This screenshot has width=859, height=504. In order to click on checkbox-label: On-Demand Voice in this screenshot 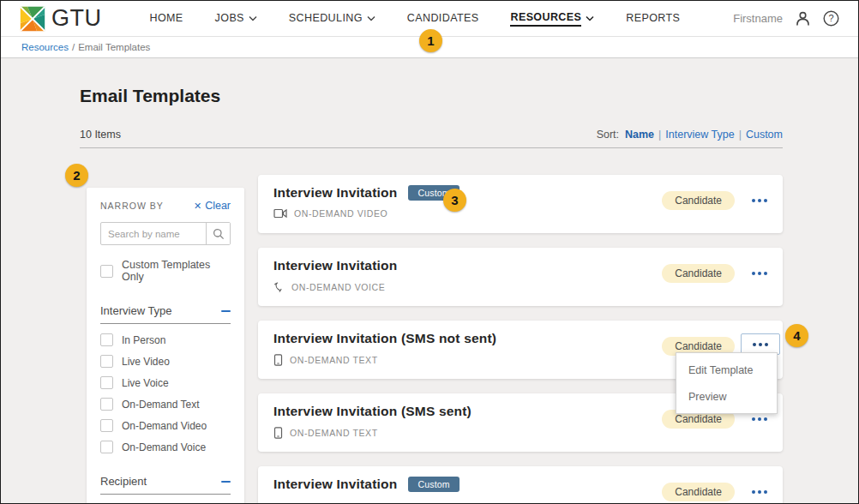, I will do `click(164, 447)`.